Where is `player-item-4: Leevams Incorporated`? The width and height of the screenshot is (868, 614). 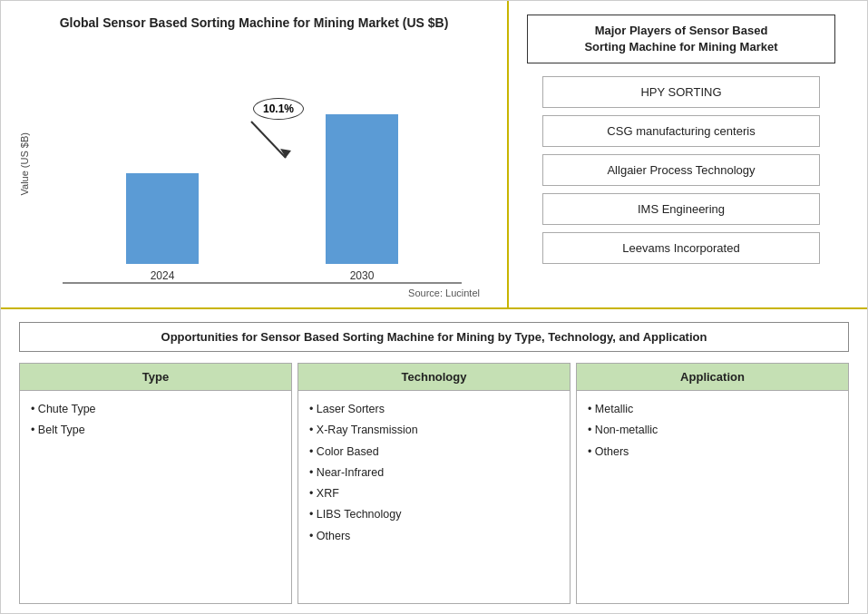 player-item-4: Leevams Incorporated is located at coordinates (681, 249).